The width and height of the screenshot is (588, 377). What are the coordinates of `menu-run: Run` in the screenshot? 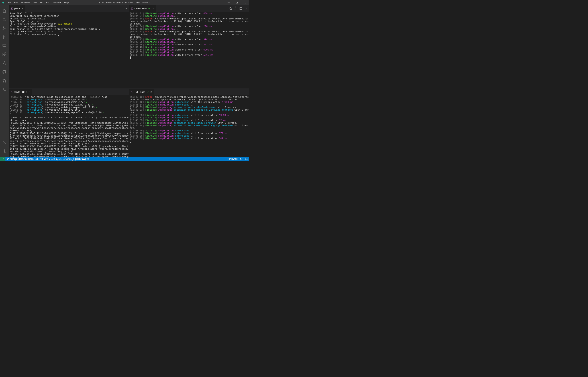 It's located at (48, 2).